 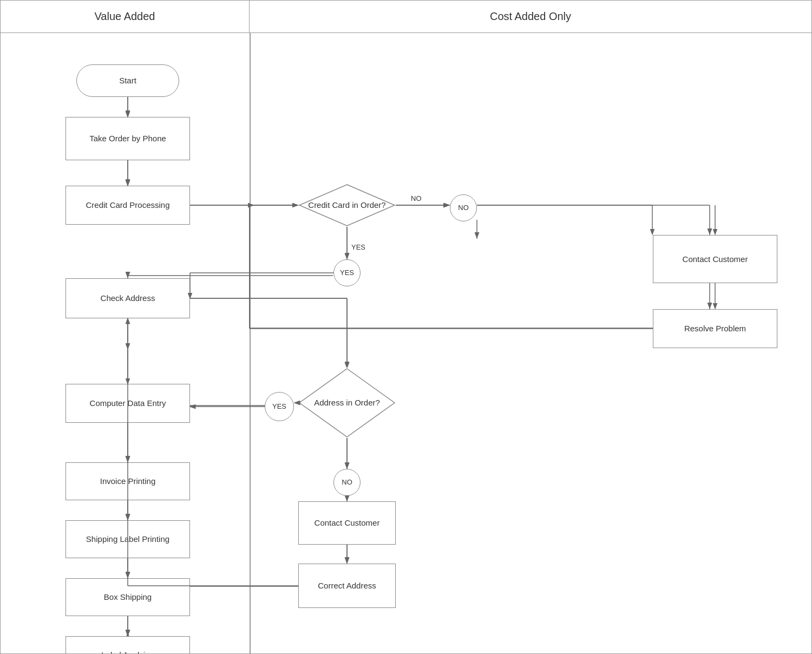 I want to click on invoice-printing-shape: Invoice Printing, so click(x=128, y=481).